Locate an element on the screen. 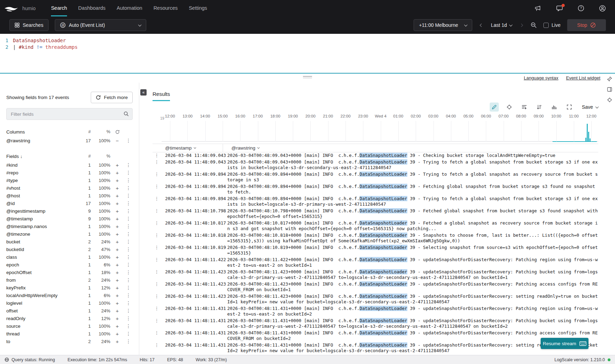 The image size is (615, 364). tab-results: Results is located at coordinates (161, 96).